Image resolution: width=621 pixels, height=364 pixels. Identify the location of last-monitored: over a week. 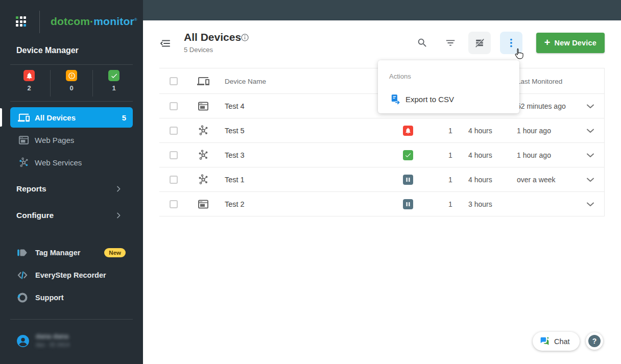
(536, 180).